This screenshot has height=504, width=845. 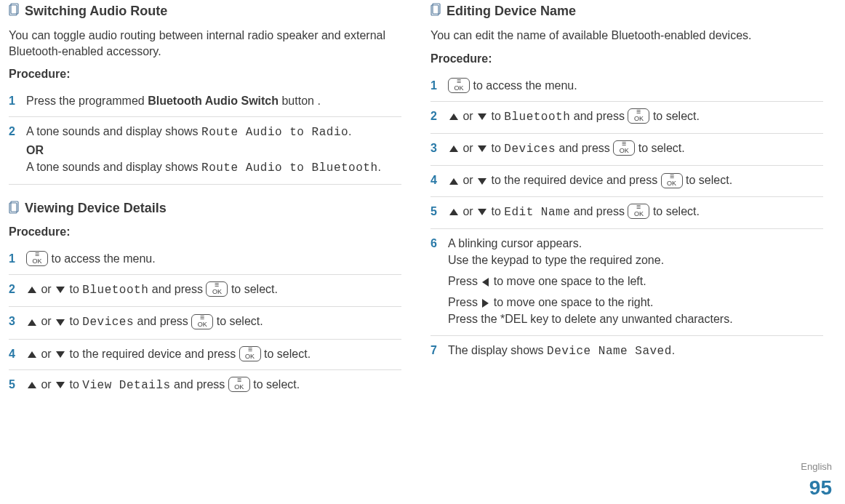 What do you see at coordinates (627, 282) in the screenshot?
I see `step-row: 6 A blinking cursor appears. Use the key…` at bounding box center [627, 282].